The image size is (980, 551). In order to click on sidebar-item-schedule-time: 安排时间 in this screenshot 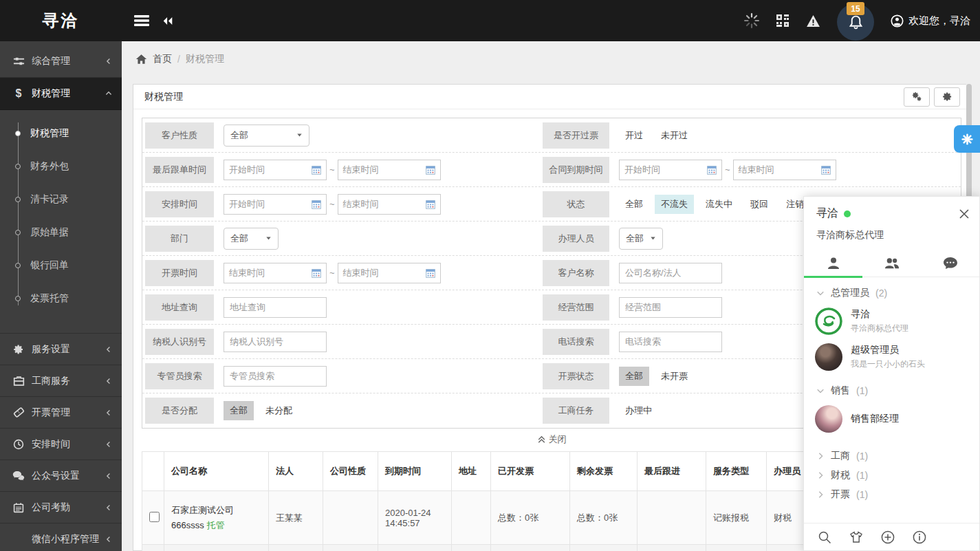, I will do `click(61, 444)`.